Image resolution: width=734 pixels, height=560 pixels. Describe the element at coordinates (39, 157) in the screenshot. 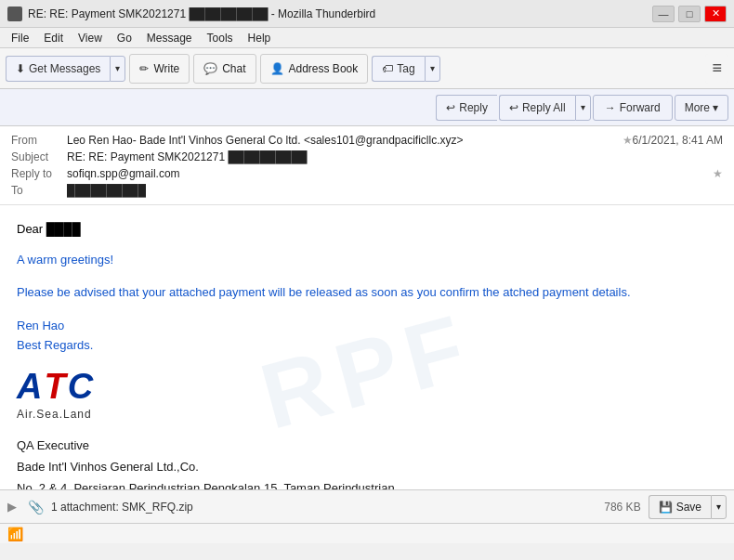

I see `subject-label: Subject` at that location.